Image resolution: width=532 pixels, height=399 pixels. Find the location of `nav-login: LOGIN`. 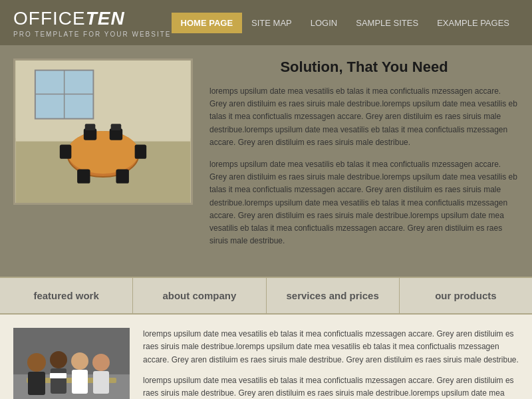

nav-login: LOGIN is located at coordinates (324, 23).